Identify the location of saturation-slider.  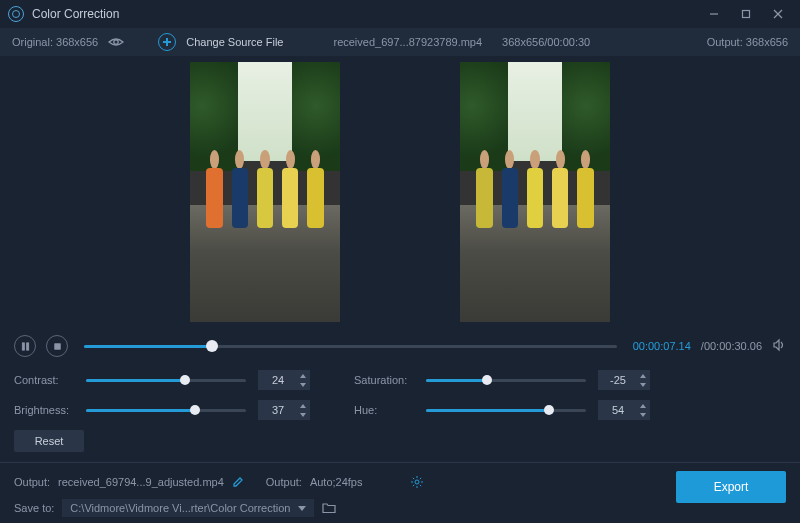
(506, 380).